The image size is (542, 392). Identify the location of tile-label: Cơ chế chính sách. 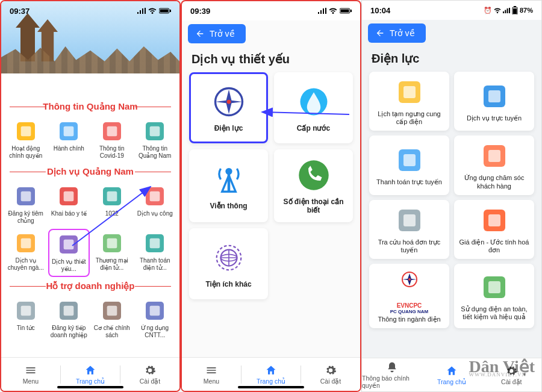
(112, 331).